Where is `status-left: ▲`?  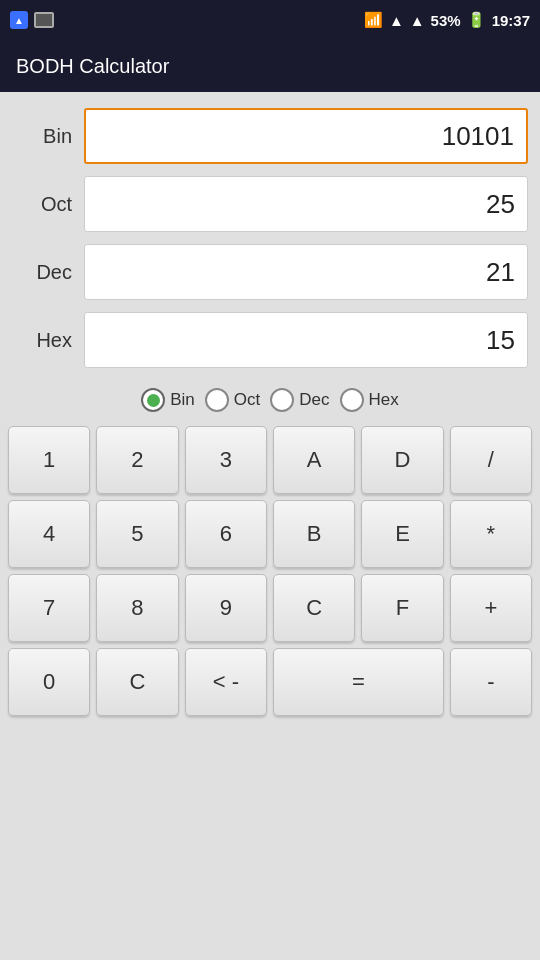 status-left: ▲ is located at coordinates (32, 20).